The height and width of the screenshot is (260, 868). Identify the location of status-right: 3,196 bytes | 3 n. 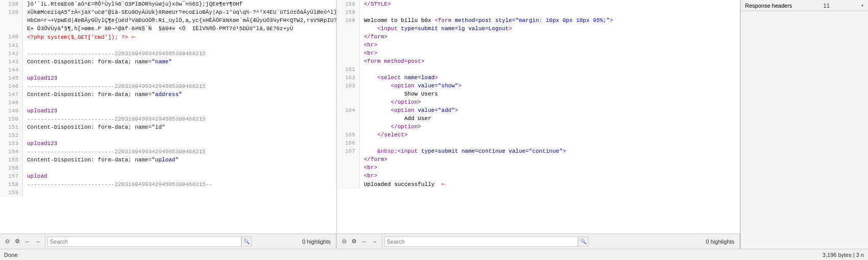
(843, 255).